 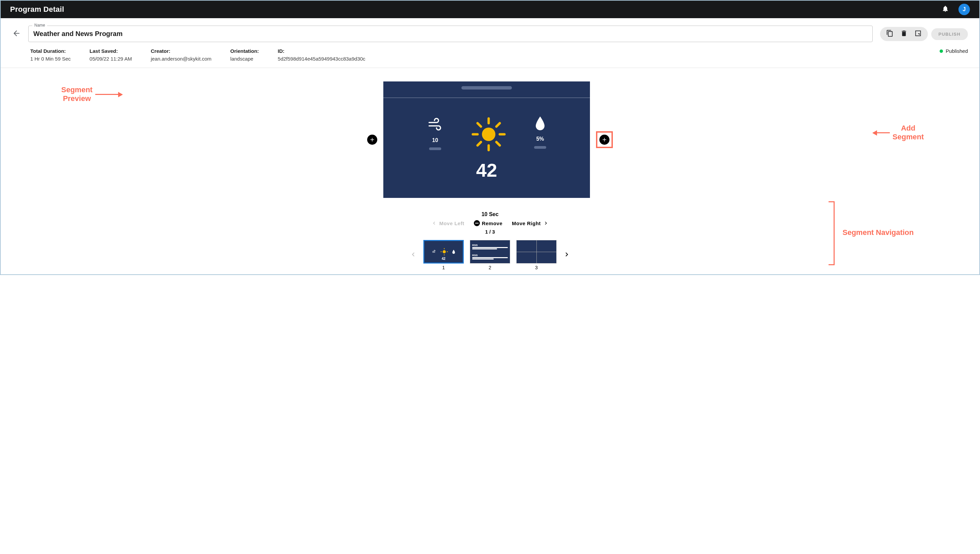 What do you see at coordinates (488, 135) in the screenshot?
I see `sun-icon` at bounding box center [488, 135].